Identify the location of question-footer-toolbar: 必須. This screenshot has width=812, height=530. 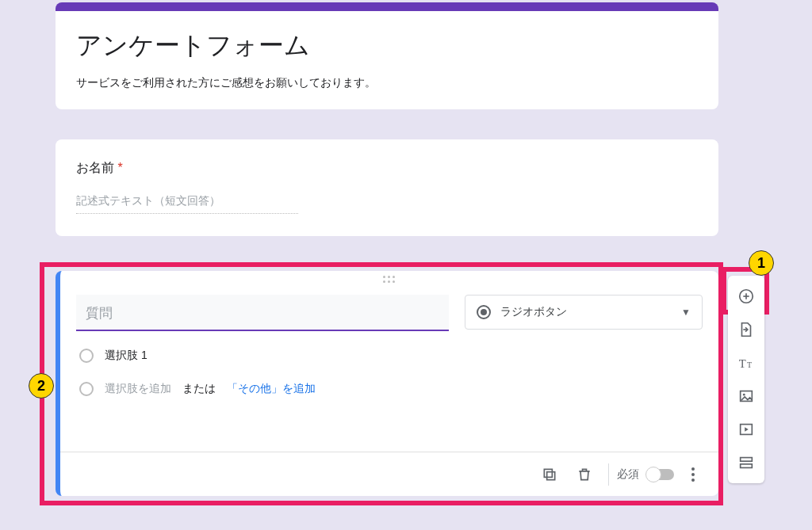
(389, 474).